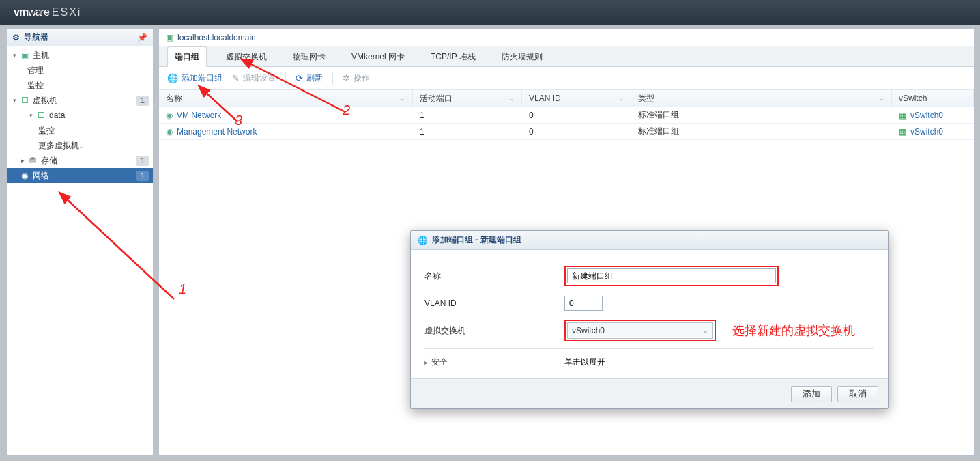 This screenshot has height=461, width=980. Describe the element at coordinates (173, 78) in the screenshot. I see `add-icon: 🌐` at that location.